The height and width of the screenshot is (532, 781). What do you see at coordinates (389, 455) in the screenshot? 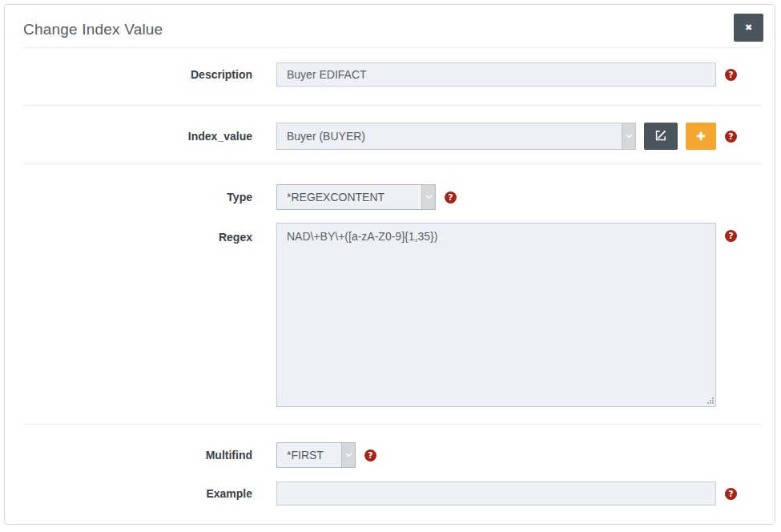
I see `multifind-row: Multifind *FIRST ?` at bounding box center [389, 455].